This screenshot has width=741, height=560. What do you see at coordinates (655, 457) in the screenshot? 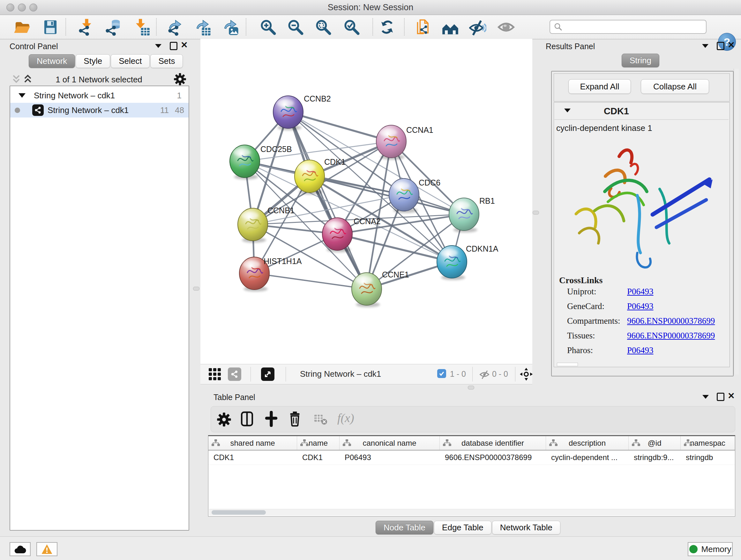
I see `table-cell: stringdb:9...` at bounding box center [655, 457].